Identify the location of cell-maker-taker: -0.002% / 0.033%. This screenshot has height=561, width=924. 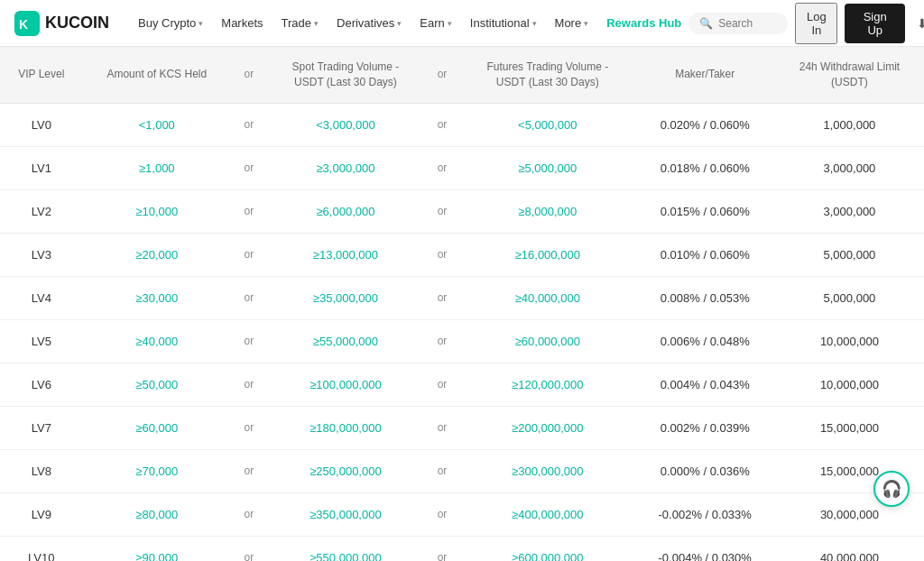
(706, 514).